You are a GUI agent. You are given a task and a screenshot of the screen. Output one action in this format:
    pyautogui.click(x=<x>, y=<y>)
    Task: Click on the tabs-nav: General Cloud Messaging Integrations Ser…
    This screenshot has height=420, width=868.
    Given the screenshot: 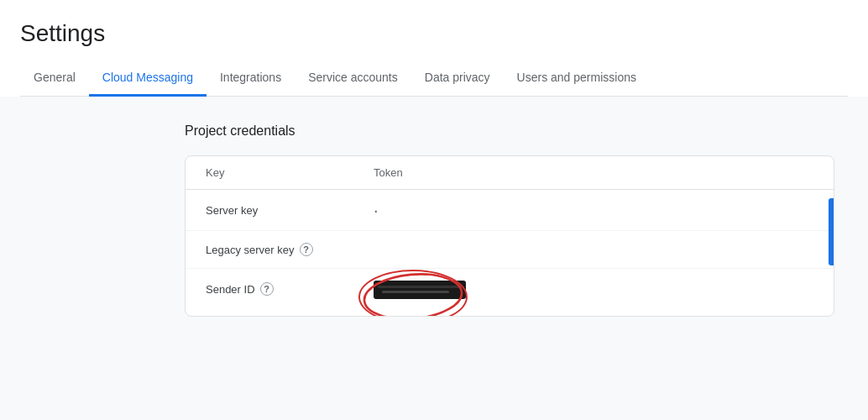 What is the action you would take?
    pyautogui.click(x=434, y=79)
    